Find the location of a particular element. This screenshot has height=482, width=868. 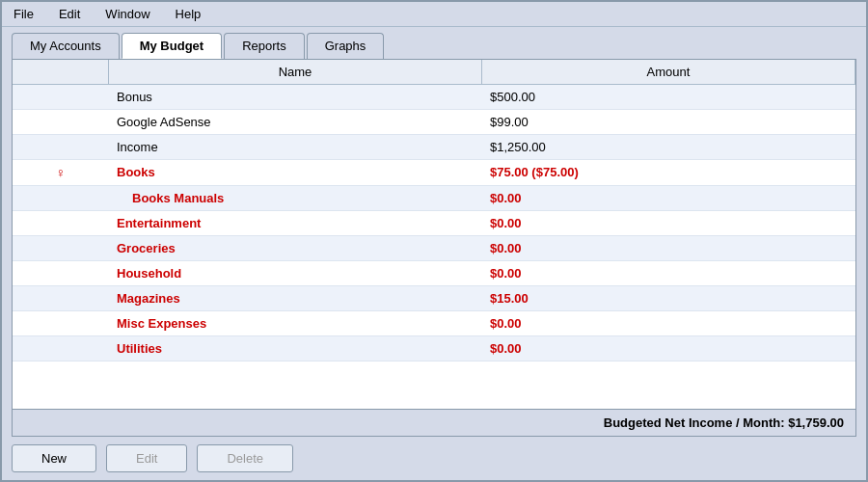

row-name: Utilities is located at coordinates (295, 349).